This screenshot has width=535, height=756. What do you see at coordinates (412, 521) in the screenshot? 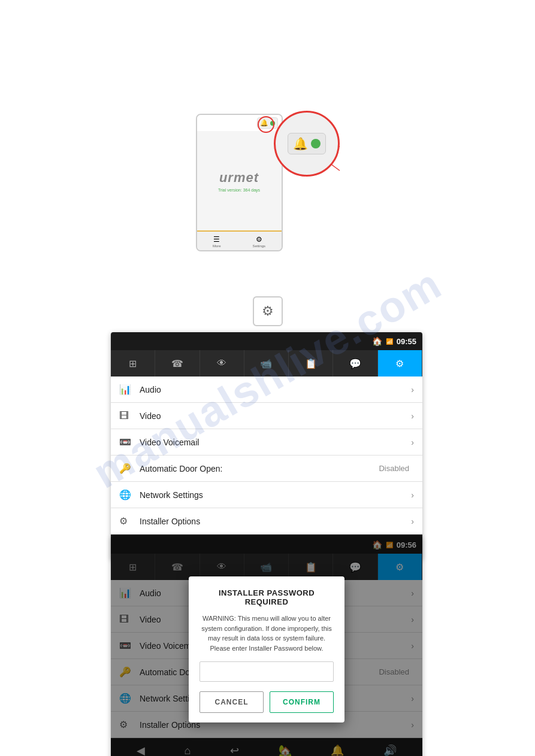
I see `installer-arrow-1: ›` at bounding box center [412, 521].